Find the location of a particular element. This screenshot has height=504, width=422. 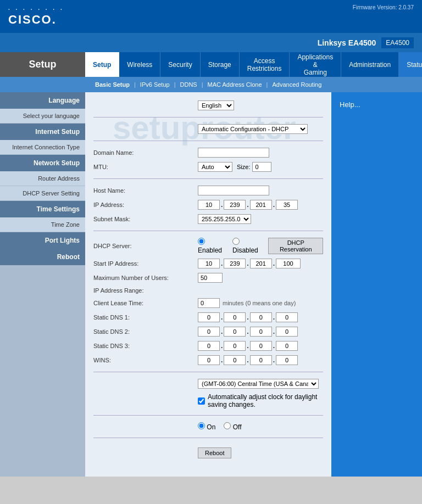

start-ip-fields: . . . is located at coordinates (249, 264).